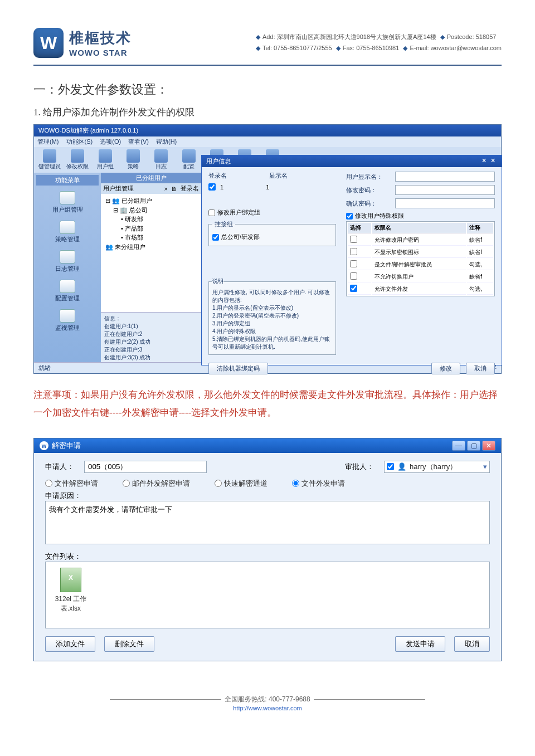  What do you see at coordinates (67, 291) in the screenshot?
I see `sidebar-item: 配置管理` at bounding box center [67, 291].